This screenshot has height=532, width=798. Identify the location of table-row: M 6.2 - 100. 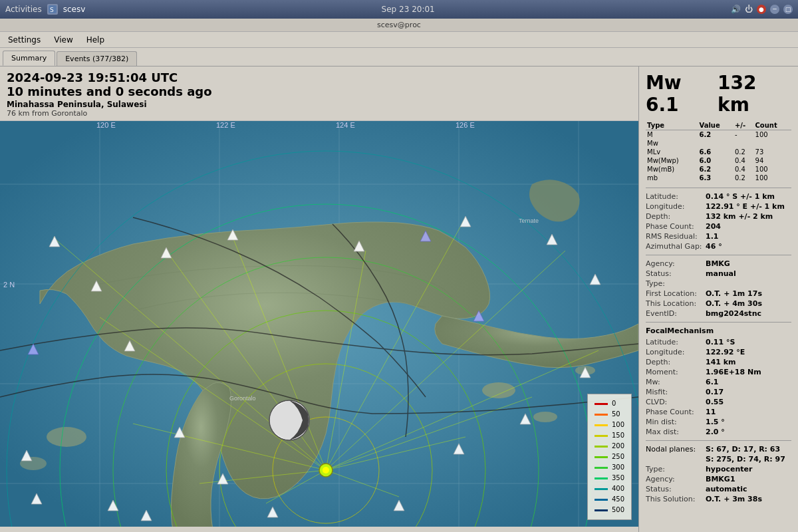
(718, 135).